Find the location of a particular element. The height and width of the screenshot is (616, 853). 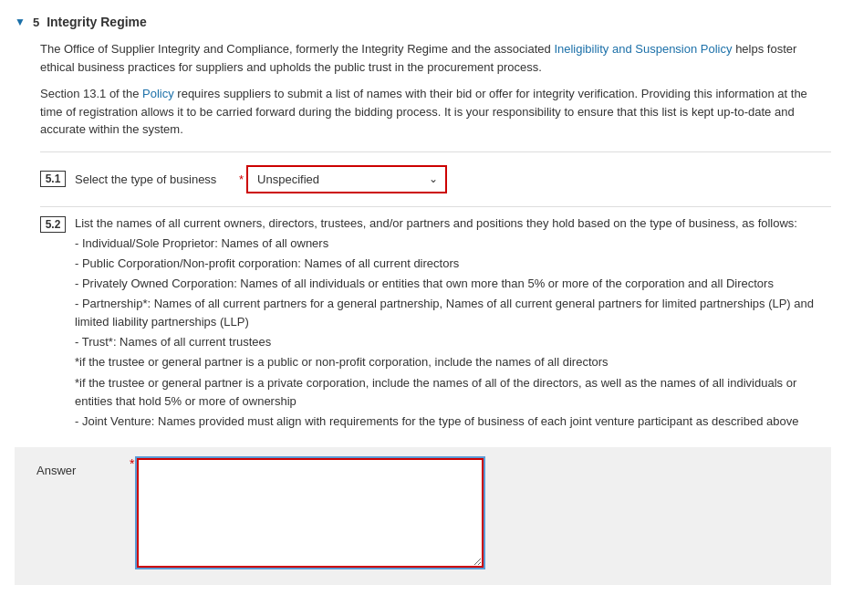

divider is located at coordinates (436, 151).